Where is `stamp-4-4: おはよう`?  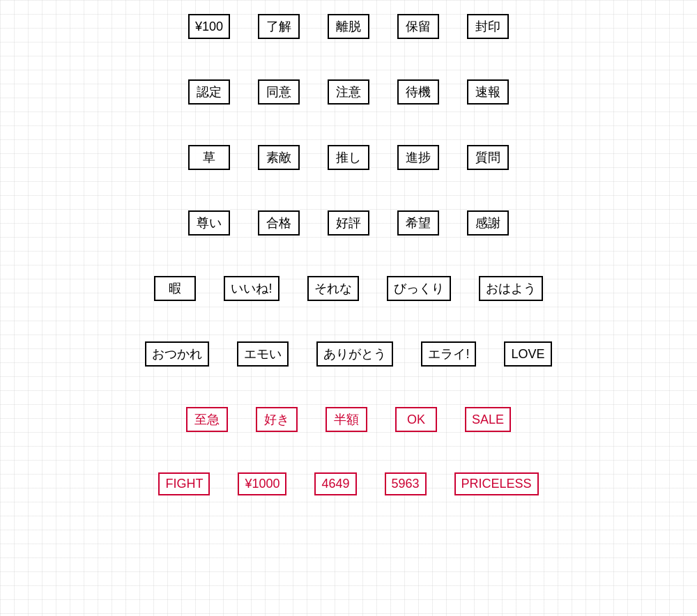 stamp-4-4: おはよう is located at coordinates (511, 288).